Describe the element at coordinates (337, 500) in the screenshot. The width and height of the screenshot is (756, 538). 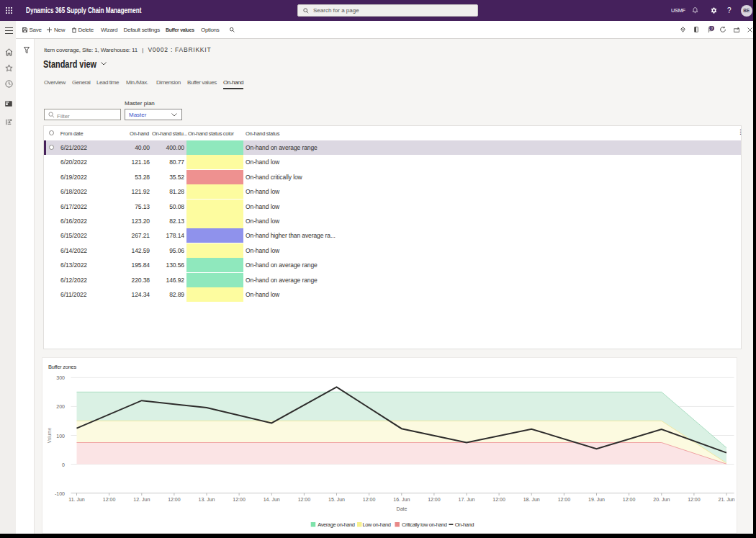
I see `svg-text: 15. Jun` at that location.